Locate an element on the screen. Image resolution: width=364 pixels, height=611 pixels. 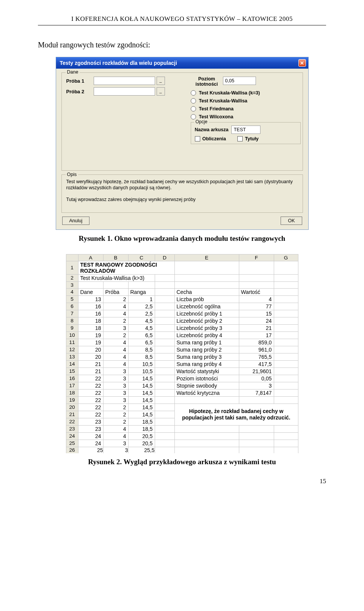
cell: 6,5 is located at coordinates (141, 342).